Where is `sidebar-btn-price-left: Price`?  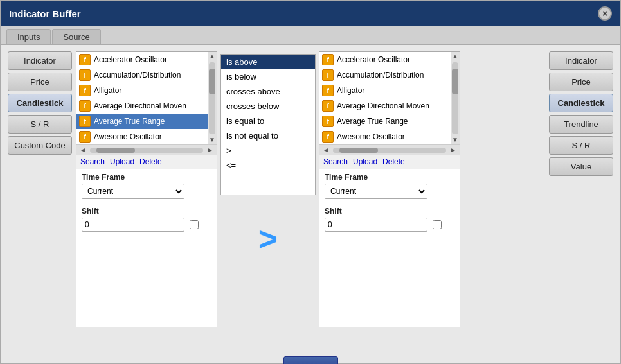 sidebar-btn-price-left: Price is located at coordinates (40, 82).